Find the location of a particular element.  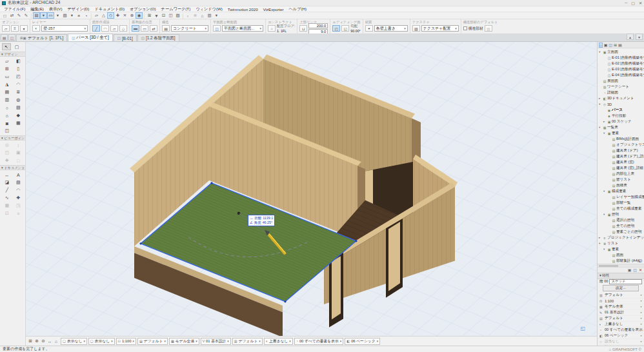

wall-height-icon: ⊔ is located at coordinates (303, 28).